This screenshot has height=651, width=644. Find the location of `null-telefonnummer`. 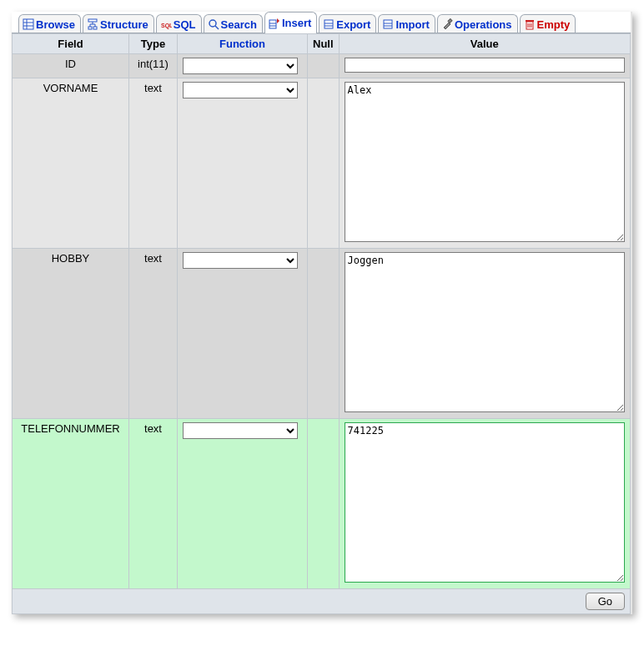

null-telefonnummer is located at coordinates (324, 504).